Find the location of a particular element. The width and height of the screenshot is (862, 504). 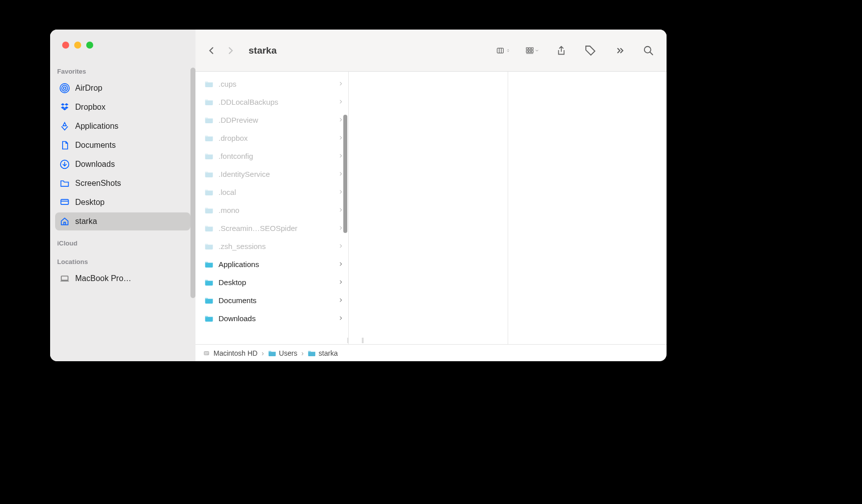

overflow-button is located at coordinates (619, 51).